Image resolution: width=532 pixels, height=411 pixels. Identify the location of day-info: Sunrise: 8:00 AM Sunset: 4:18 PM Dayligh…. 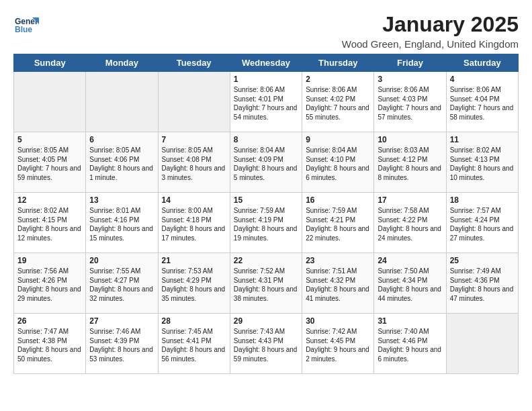
(194, 224).